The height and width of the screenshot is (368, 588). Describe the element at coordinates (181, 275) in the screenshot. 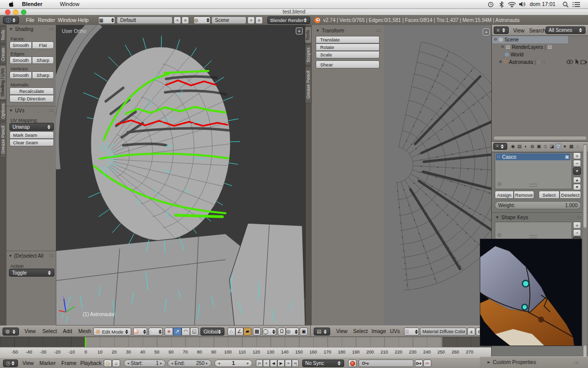

I see `body-mesh` at that location.